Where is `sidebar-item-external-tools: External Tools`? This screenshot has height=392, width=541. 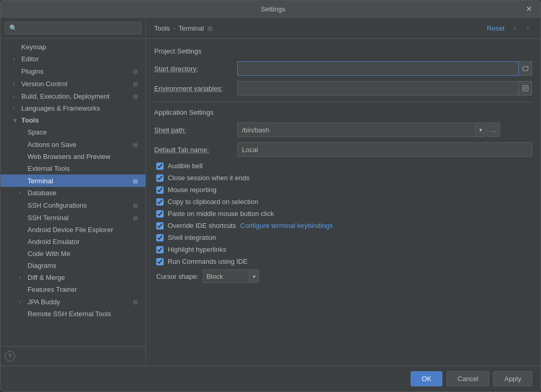
sidebar-item-external-tools: External Tools is located at coordinates (73, 168).